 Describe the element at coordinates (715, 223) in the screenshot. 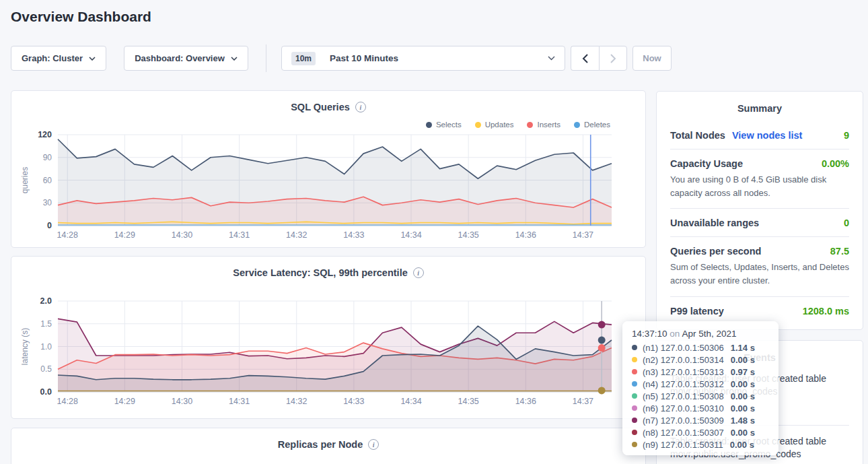

I see `unavailable-ranges-label: Unavailable ranges` at that location.